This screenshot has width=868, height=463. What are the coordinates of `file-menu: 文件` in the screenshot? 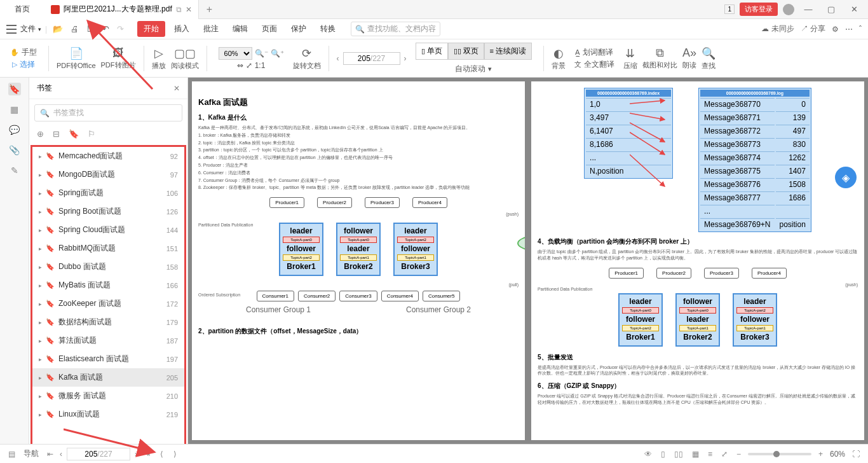 It's located at (31, 29).